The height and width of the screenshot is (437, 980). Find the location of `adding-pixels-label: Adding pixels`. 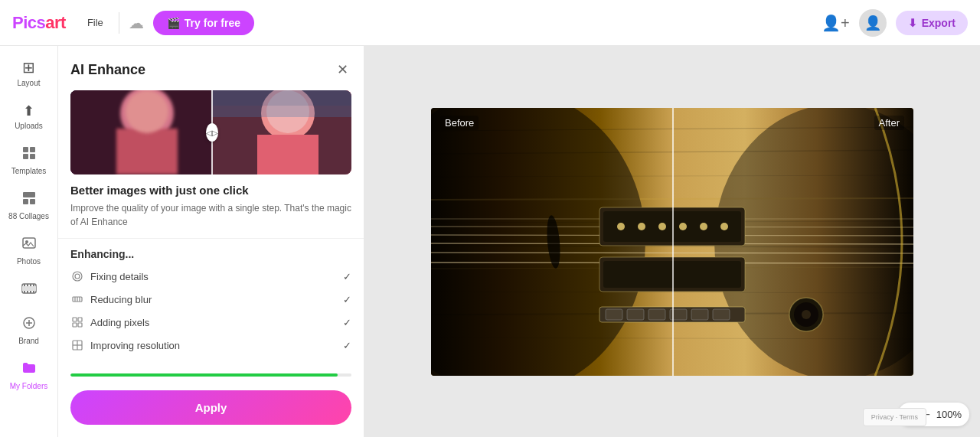

adding-pixels-label: Adding pixels is located at coordinates (119, 323).